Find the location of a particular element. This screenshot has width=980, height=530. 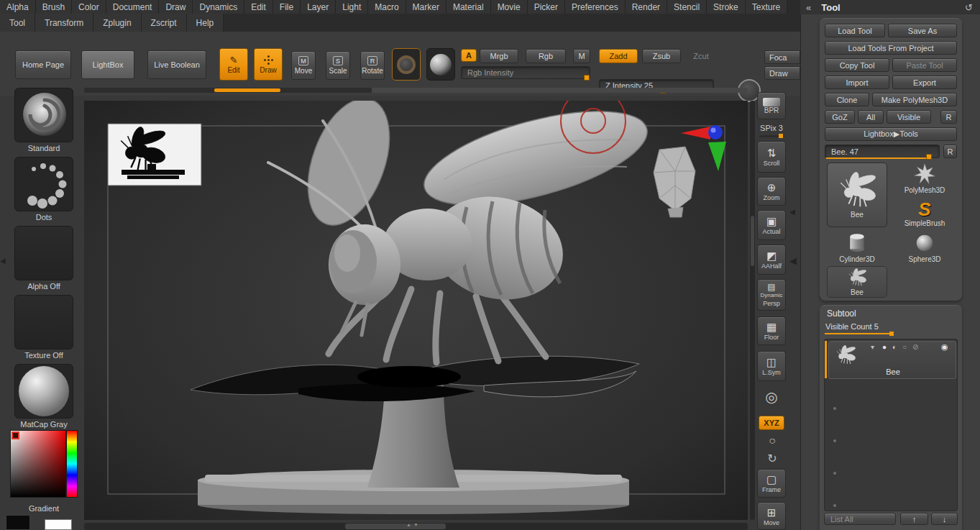

load-tool-button: Load Tool is located at coordinates (855, 30).